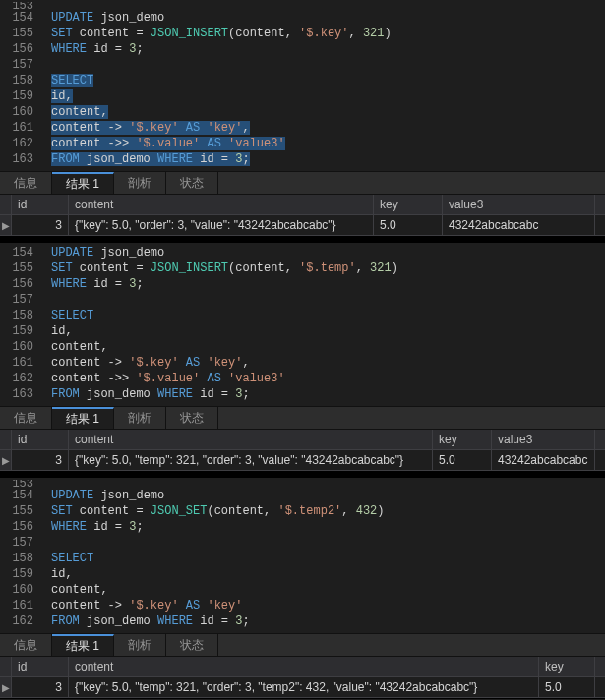  I want to click on token: FROM, so click(65, 159).